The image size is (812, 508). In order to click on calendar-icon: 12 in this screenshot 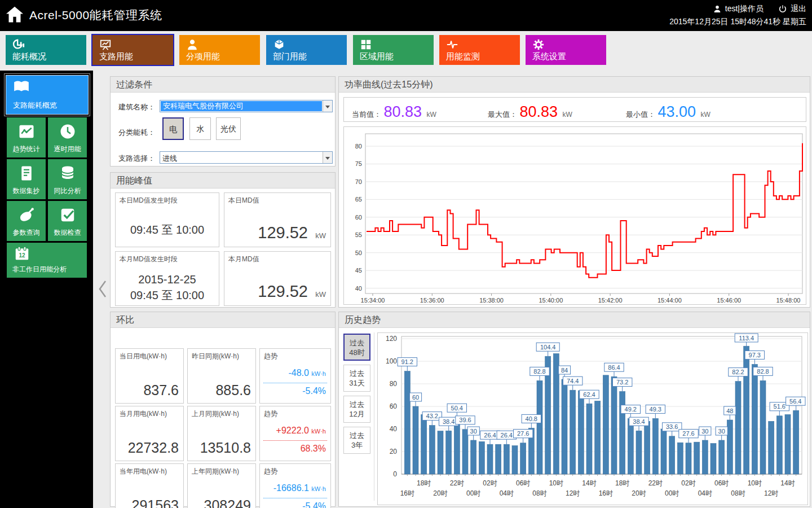, I will do `click(22, 253)`.